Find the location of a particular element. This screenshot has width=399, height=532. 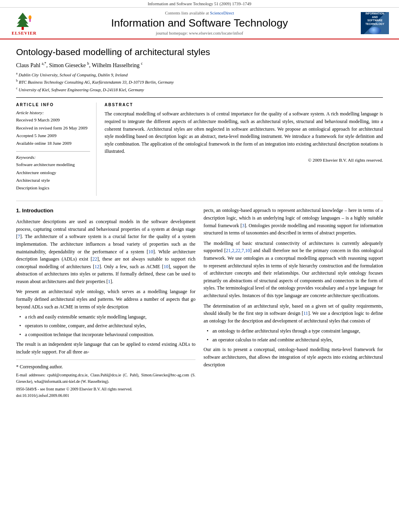

bullet-list-col1: a rich and easily extensible semantic st… is located at coordinates (107, 326).